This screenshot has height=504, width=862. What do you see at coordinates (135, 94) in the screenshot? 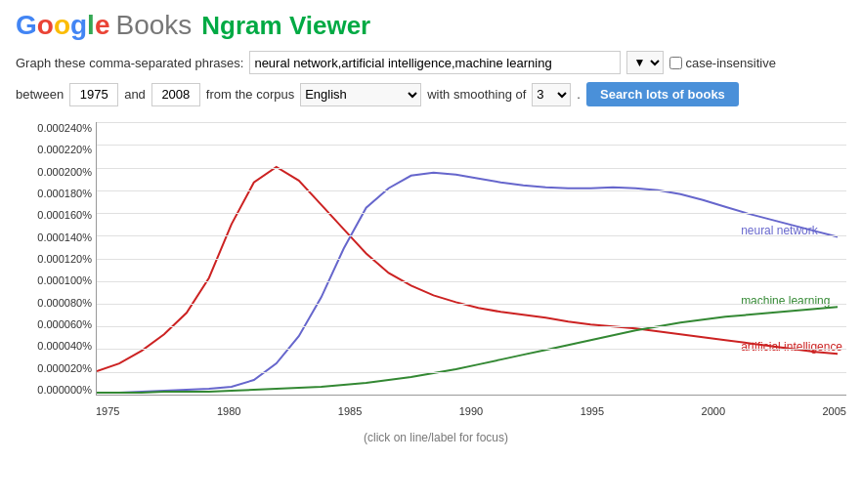
I see `and-label: and` at bounding box center [135, 94].